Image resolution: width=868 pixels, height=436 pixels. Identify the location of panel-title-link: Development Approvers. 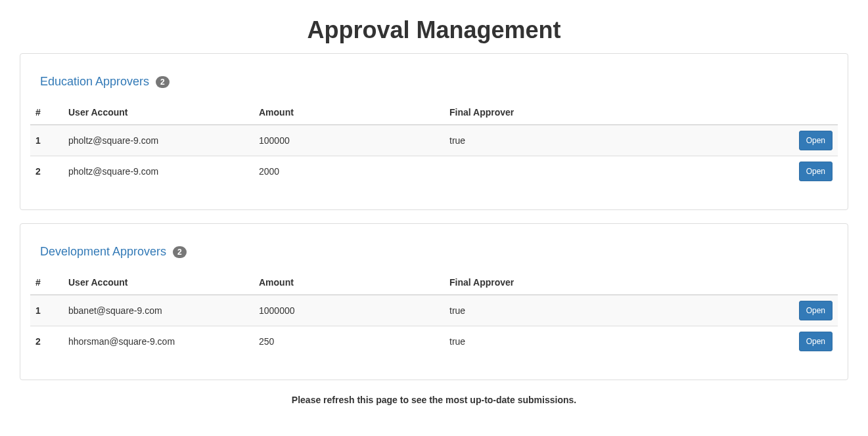
(103, 252).